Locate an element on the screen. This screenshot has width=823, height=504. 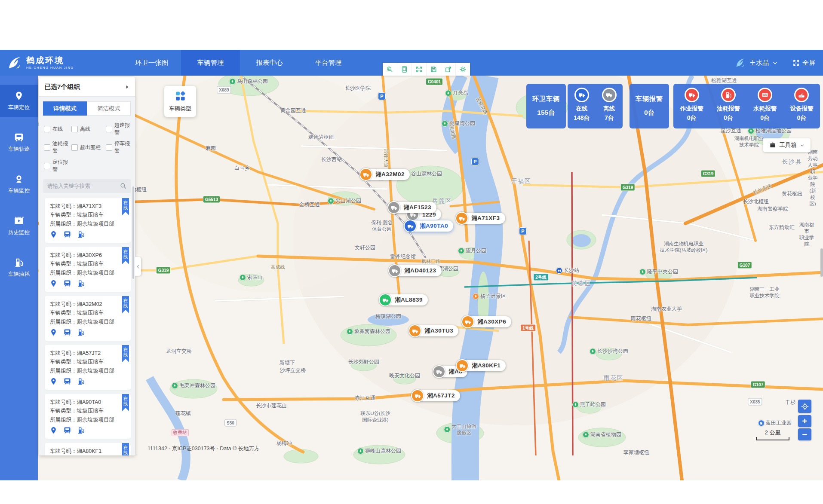
status-badge: 在线 is located at coordinates (126, 403).